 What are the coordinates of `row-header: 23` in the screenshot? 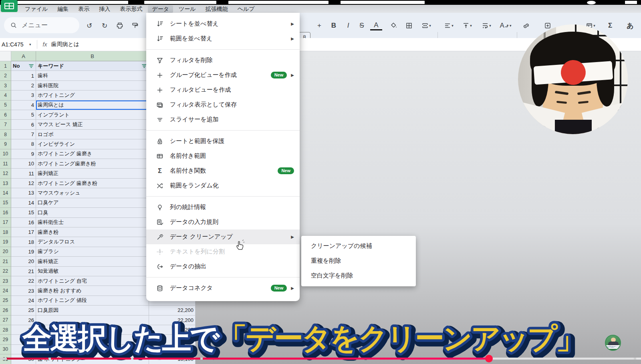 It's located at (6, 281).